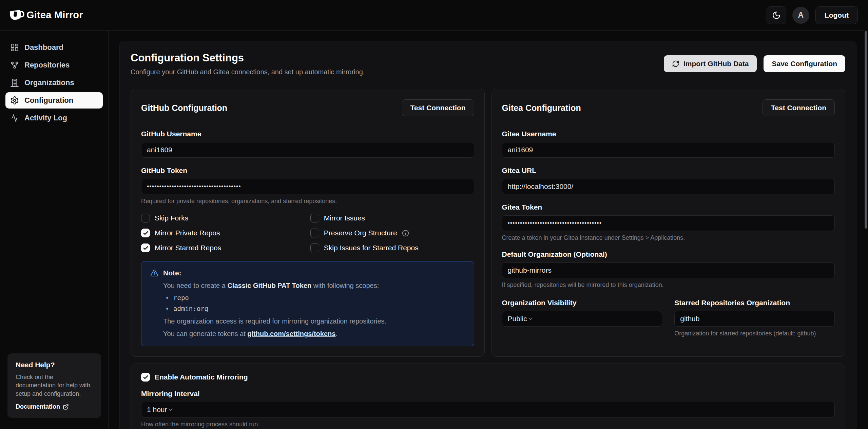 Image resolution: width=868 pixels, height=429 pixels. Describe the element at coordinates (291, 334) in the screenshot. I see `tokens-settings-link: github.com/settings/tokens` at that location.